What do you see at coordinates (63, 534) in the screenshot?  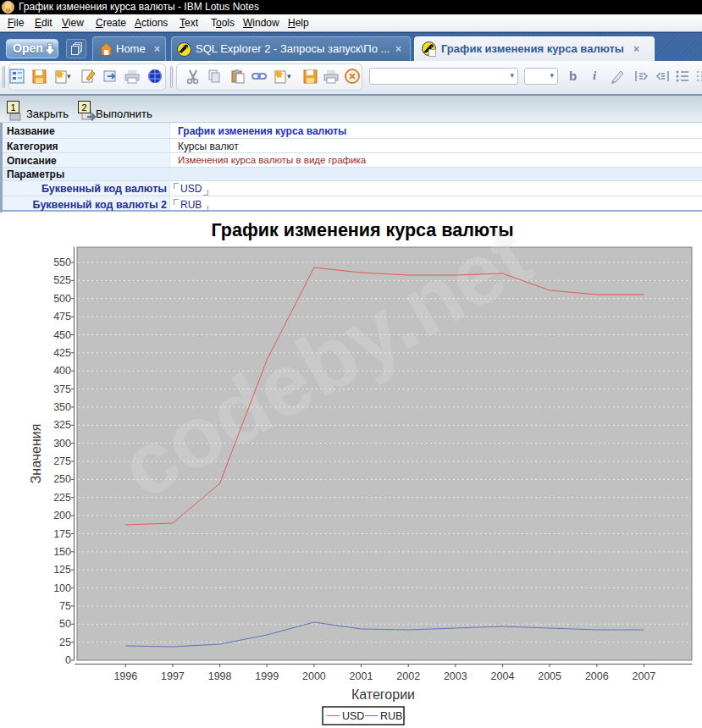 I see `svg-text: 175` at bounding box center [63, 534].